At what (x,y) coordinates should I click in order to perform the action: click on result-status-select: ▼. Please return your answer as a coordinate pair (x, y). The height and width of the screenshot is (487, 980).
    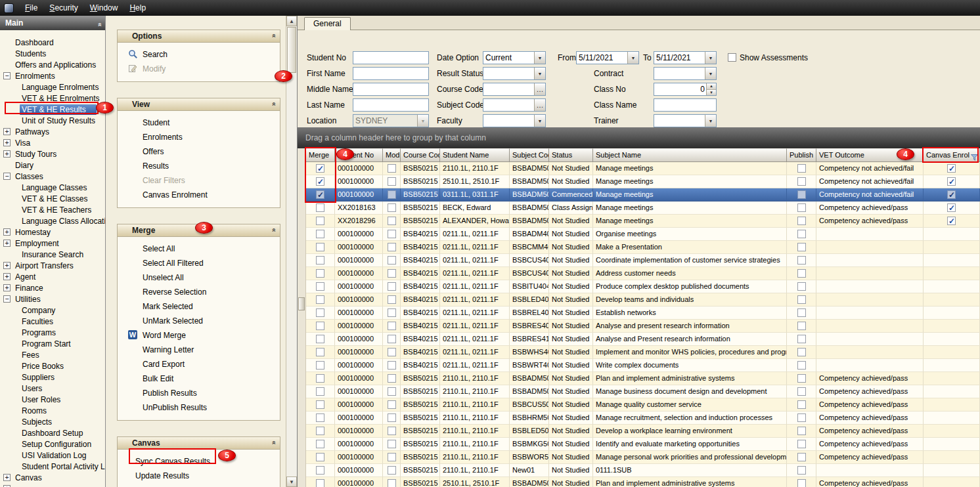
    Looking at the image, I should click on (514, 74).